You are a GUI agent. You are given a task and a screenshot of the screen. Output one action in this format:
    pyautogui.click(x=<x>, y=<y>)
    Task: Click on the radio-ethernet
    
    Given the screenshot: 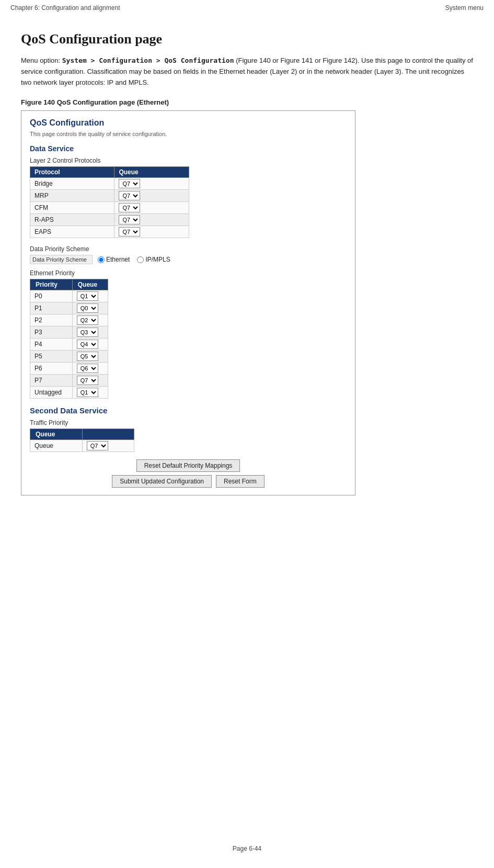 What is the action you would take?
    pyautogui.click(x=101, y=260)
    